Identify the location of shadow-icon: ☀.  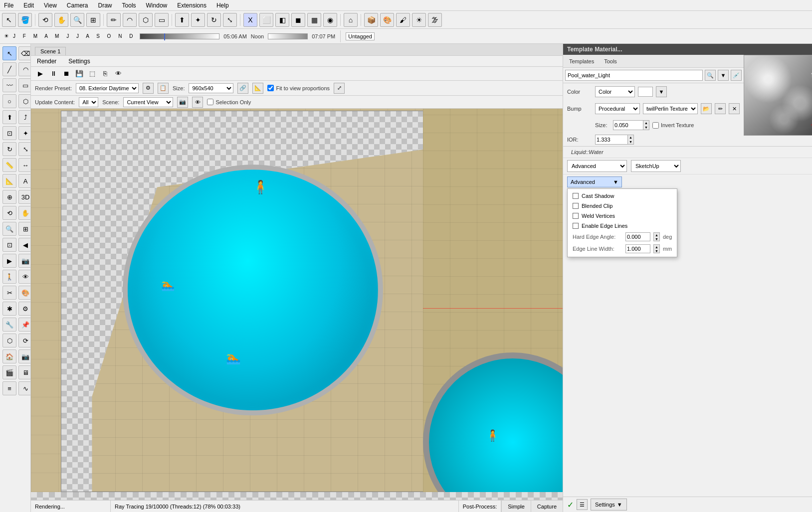
(419, 20).